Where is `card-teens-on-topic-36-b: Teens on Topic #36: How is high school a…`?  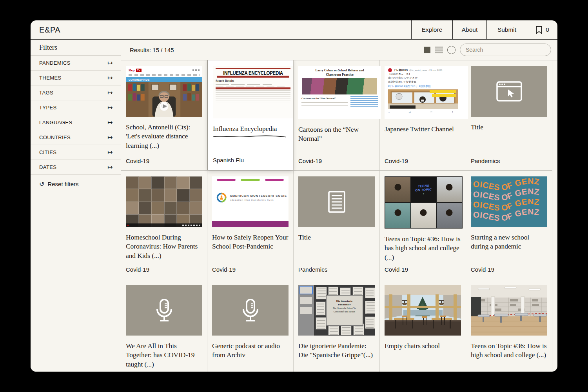
card-teens-on-topic-36-b: Teens on Topic #36: How is high school a… is located at coordinates (509, 325).